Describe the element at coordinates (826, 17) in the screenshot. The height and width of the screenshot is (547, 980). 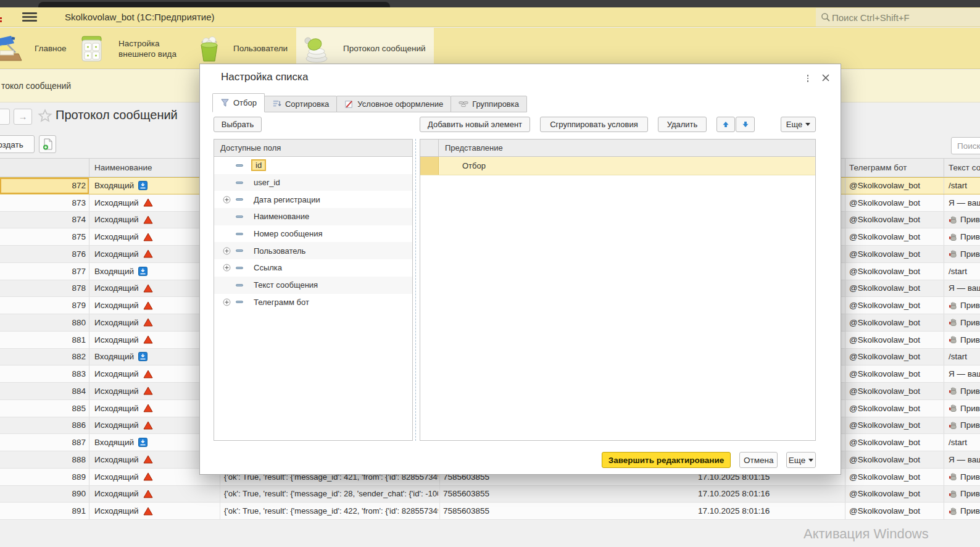
I see `search-icon` at that location.